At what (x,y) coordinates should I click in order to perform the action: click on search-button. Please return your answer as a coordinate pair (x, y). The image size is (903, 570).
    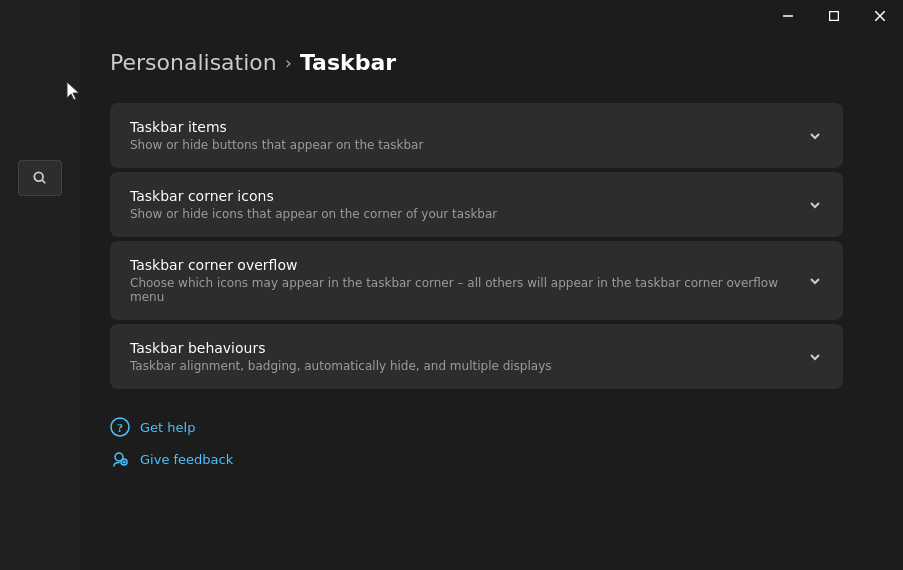
    Looking at the image, I should click on (40, 178).